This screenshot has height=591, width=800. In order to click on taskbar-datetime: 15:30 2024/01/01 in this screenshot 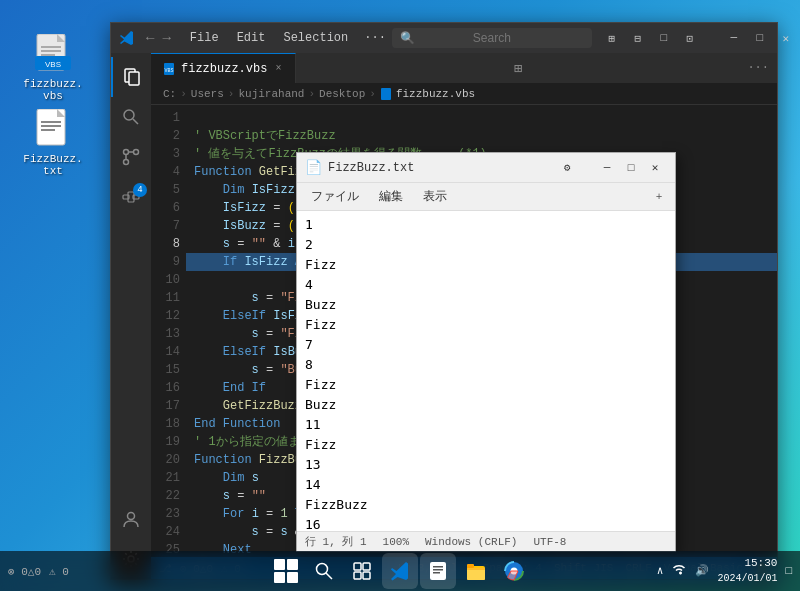, I will do `click(747, 570)`.